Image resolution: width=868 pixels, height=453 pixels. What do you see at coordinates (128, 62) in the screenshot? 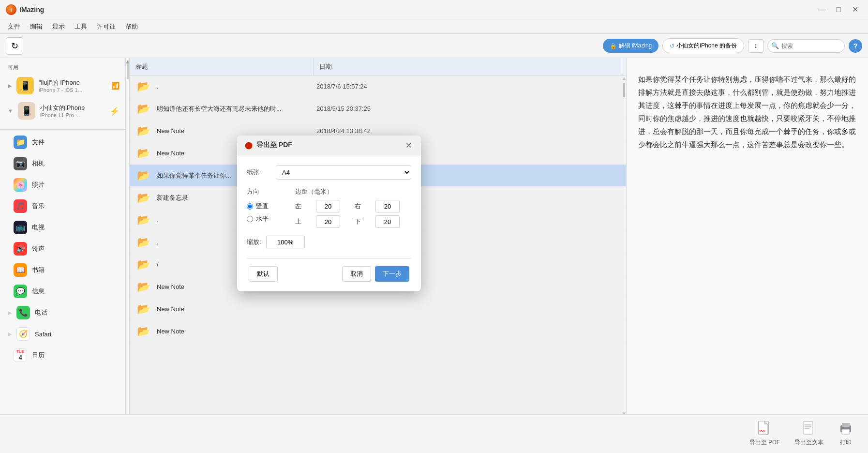
I see `scroll-up-arrow: ▲` at bounding box center [128, 62].